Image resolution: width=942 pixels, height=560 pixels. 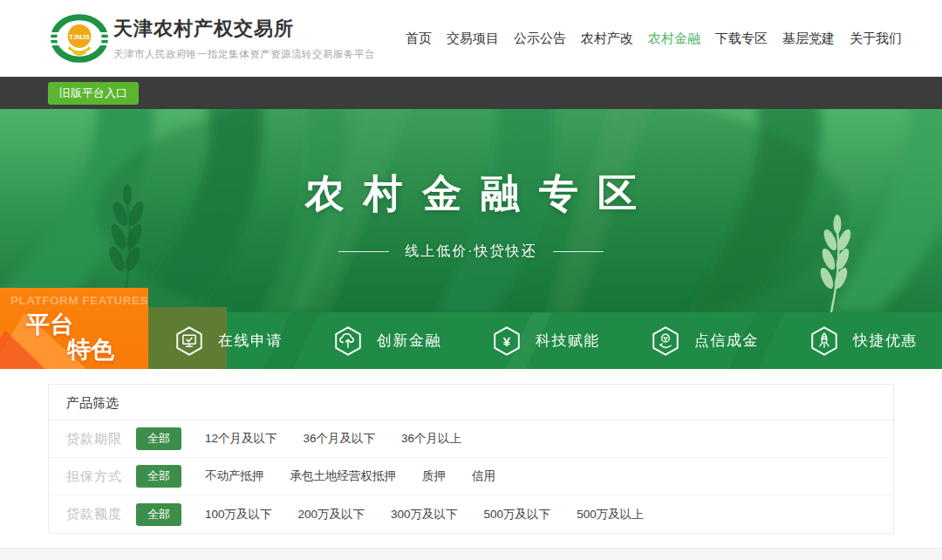 What do you see at coordinates (741, 38) in the screenshot?
I see `nav-item-downloads: 下载专区` at bounding box center [741, 38].